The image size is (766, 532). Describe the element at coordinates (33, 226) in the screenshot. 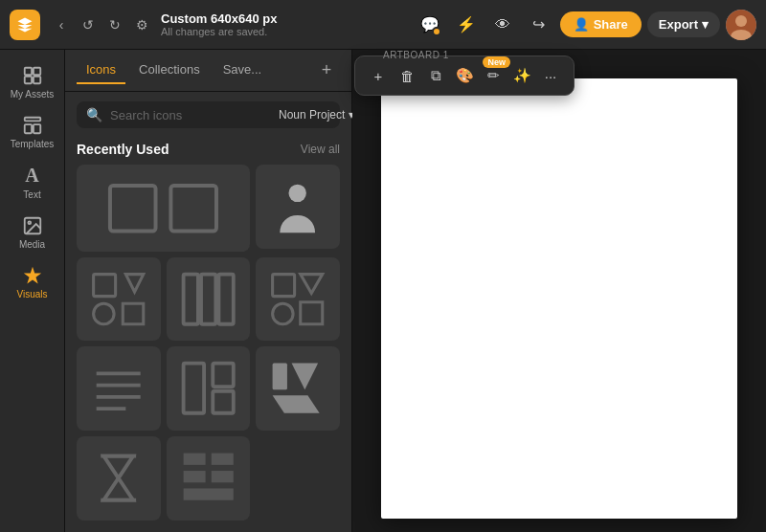

I see `media-icon` at that location.